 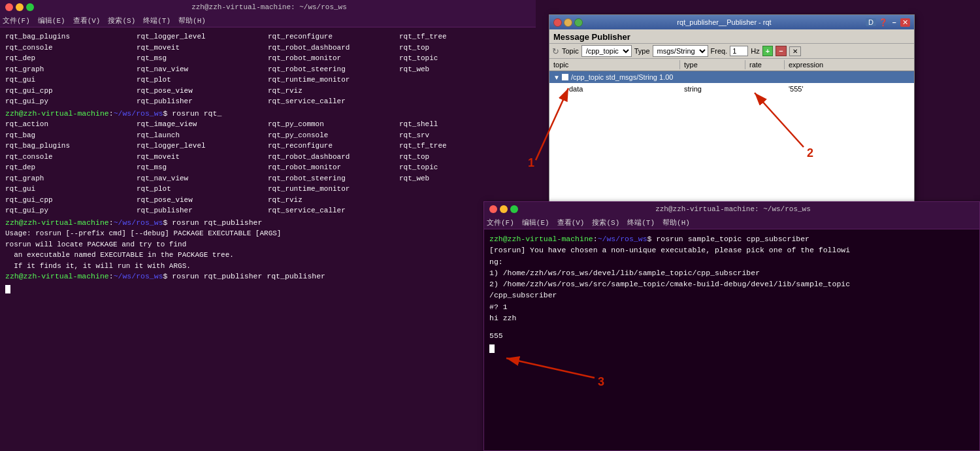 I want to click on bt-555-value: 555, so click(x=497, y=336).